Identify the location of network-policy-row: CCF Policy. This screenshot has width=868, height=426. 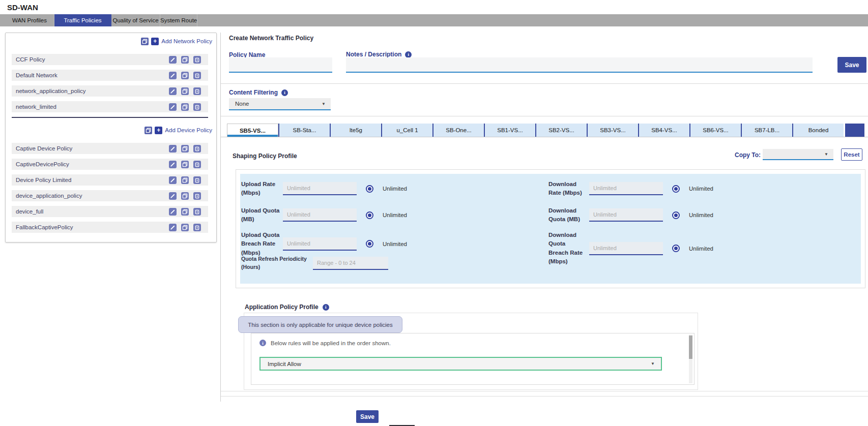
(110, 59).